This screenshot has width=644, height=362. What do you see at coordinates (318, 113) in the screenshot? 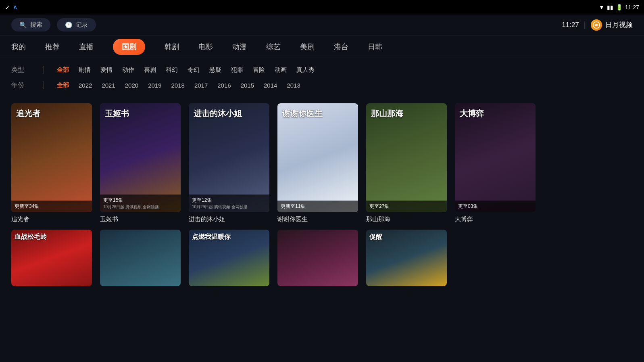
I see `poster-text-4: 谢谢你医生` at bounding box center [318, 113].